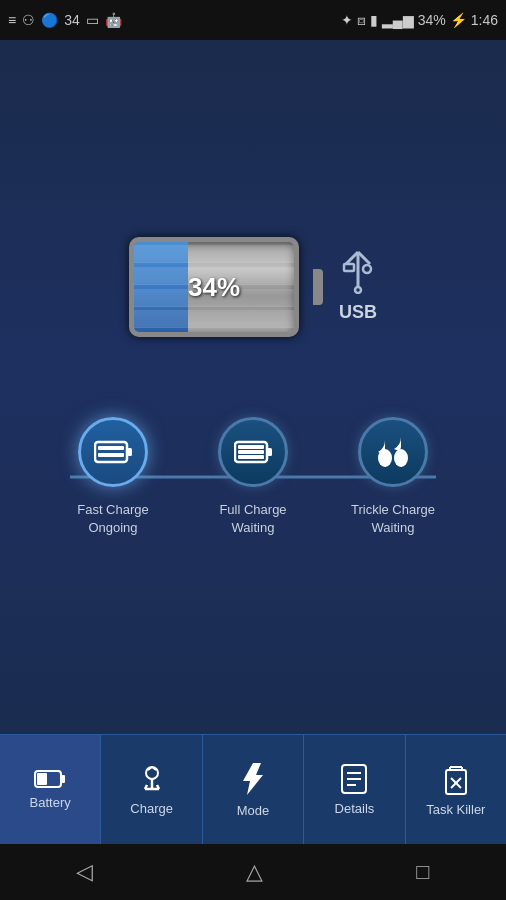  What do you see at coordinates (358, 272) in the screenshot?
I see `usb-icon` at bounding box center [358, 272].